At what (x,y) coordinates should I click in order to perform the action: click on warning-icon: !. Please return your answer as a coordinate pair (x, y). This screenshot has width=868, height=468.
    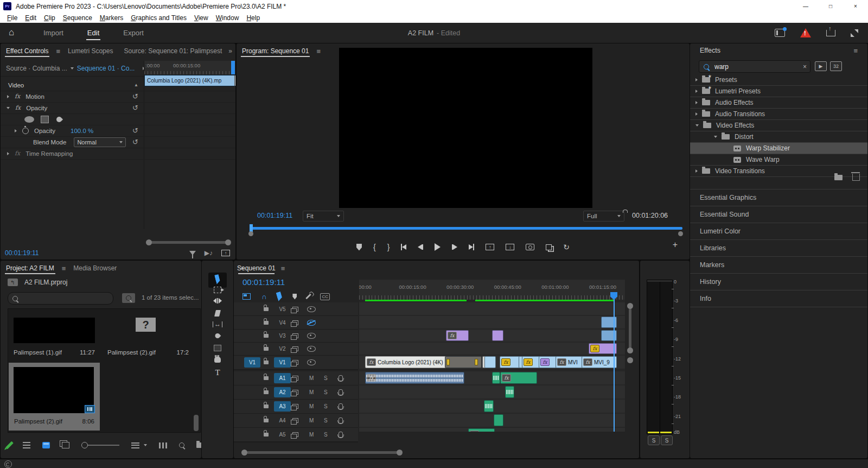
    Looking at the image, I should click on (806, 33).